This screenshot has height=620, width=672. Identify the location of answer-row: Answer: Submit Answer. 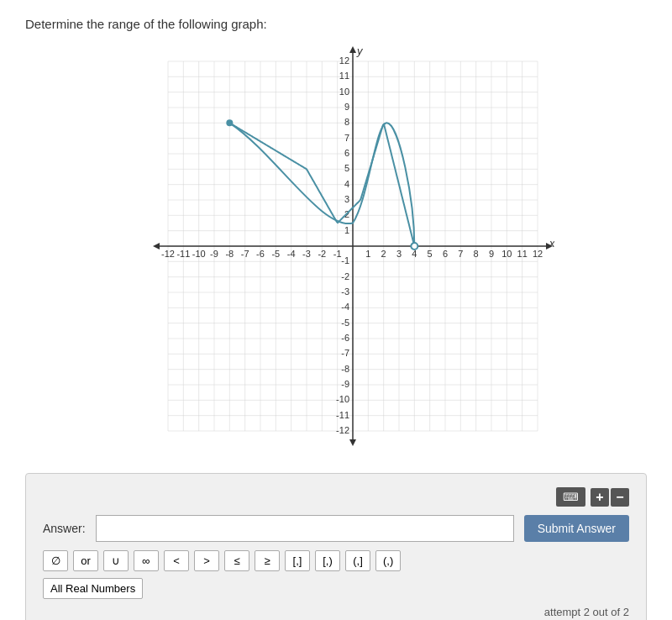
(336, 528).